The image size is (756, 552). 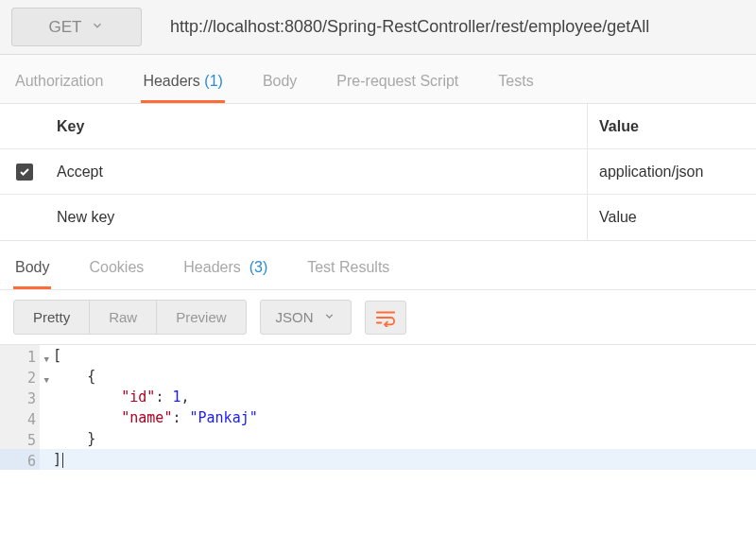 I want to click on header-row-checkbox, so click(x=25, y=172).